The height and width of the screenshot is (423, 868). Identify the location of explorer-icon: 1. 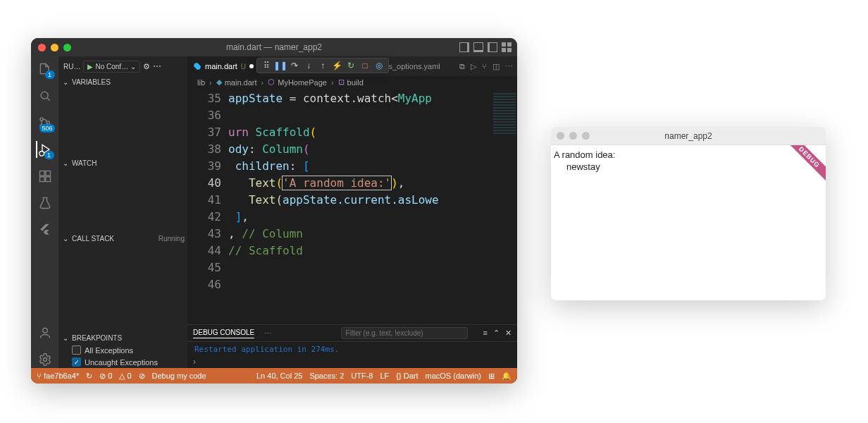
(45, 69).